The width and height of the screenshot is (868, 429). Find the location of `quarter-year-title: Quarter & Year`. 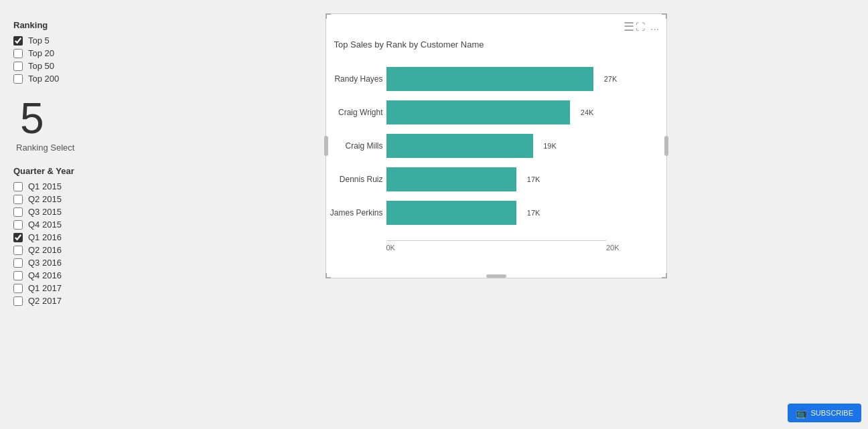

quarter-year-title: Quarter & Year is located at coordinates (75, 171).